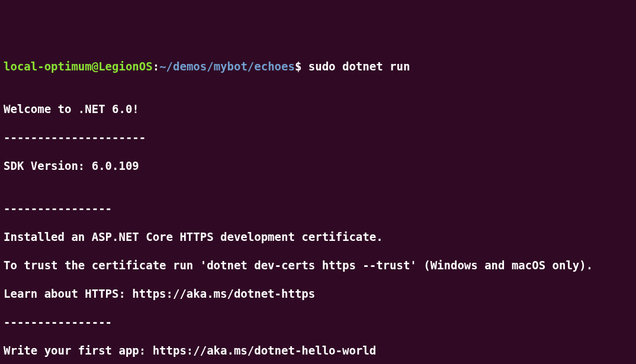 This screenshot has width=636, height=364. I want to click on sdk-version: SDK Version: 6.0.109, so click(318, 166).